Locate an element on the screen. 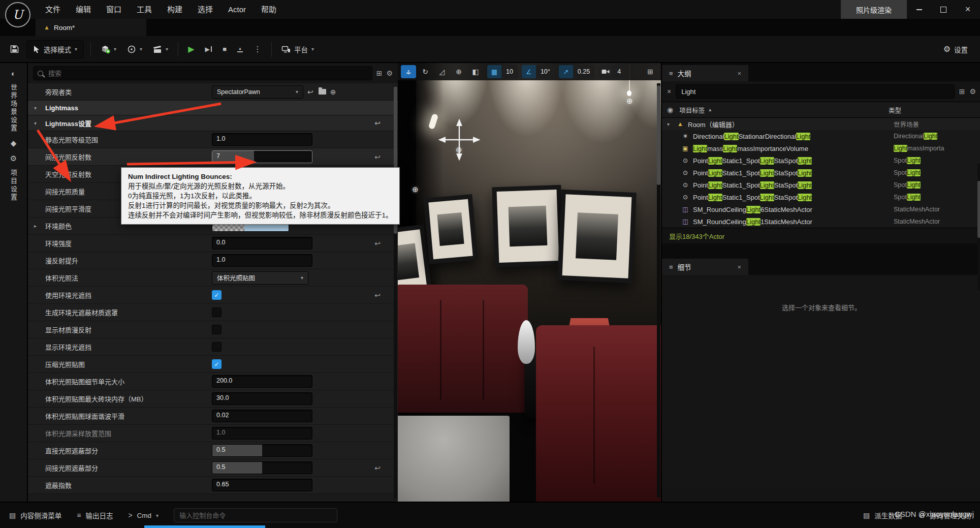  type-column-header: 类型 is located at coordinates (932, 110).